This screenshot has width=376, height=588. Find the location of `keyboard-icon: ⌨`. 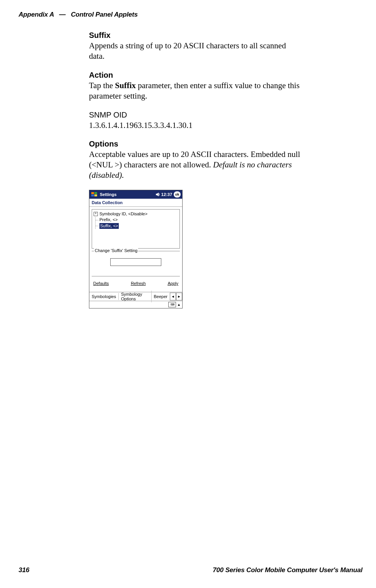

keyboard-icon: ⌨ is located at coordinates (172, 305).